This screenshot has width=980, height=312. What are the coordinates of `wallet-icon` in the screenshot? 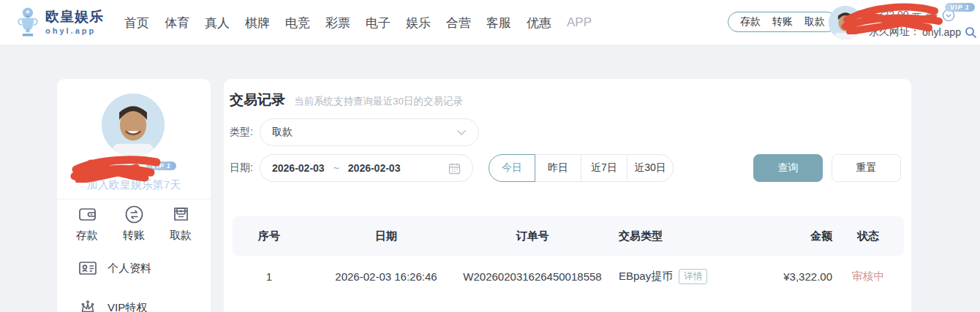 It's located at (88, 215).